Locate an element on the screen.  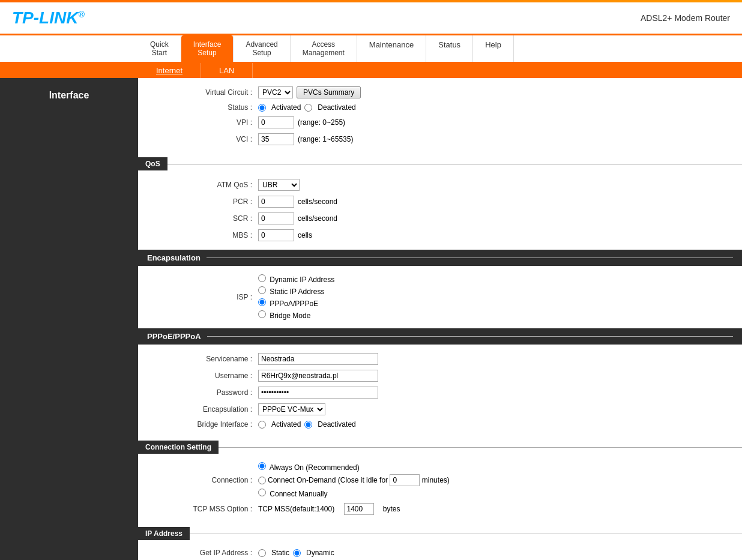
ip-address-label: IP Address is located at coordinates (164, 534).